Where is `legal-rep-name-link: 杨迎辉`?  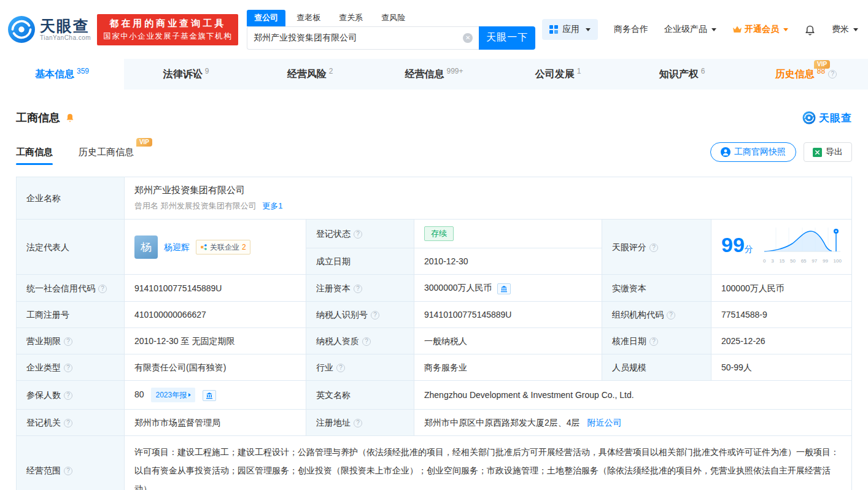 legal-rep-name-link: 杨迎辉 is located at coordinates (177, 247).